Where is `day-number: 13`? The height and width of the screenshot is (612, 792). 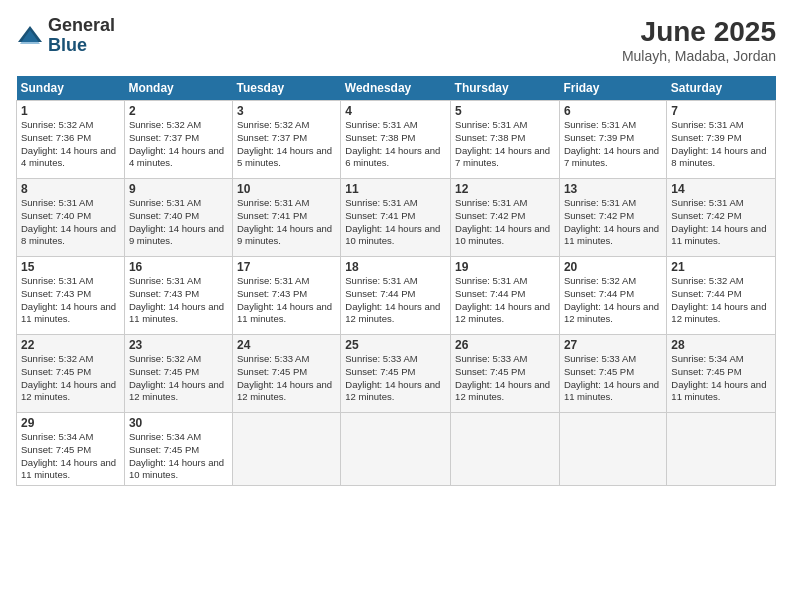
day-number: 13 is located at coordinates (613, 189).